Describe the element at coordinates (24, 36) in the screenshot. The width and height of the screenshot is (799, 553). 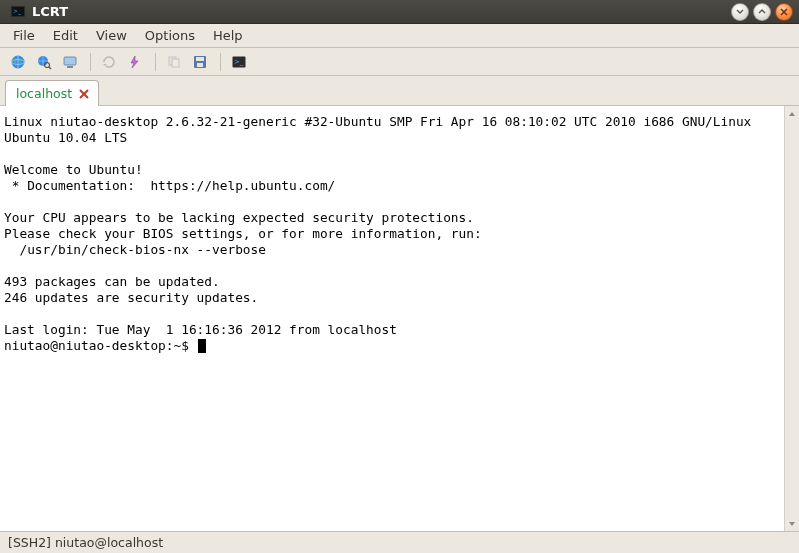
I see `menu-file: File` at that location.